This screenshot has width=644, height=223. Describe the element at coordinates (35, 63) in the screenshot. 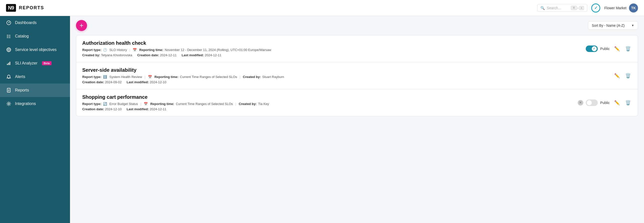

I see `sidebar-item-sli: SLI Analyzer Beta` at that location.